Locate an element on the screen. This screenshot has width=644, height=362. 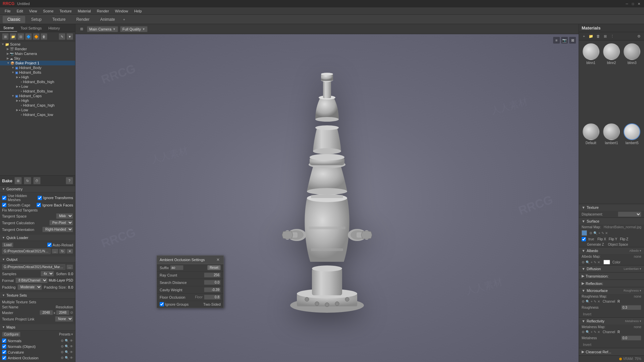
menu-help: Help is located at coordinates (138, 11).